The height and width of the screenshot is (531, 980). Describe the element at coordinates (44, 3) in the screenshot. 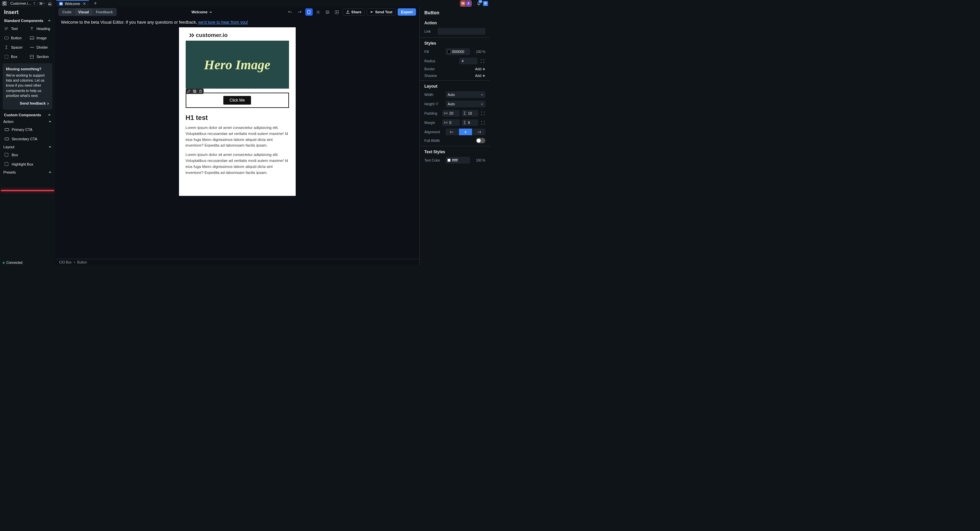

I see `chevron-down-icon` at that location.